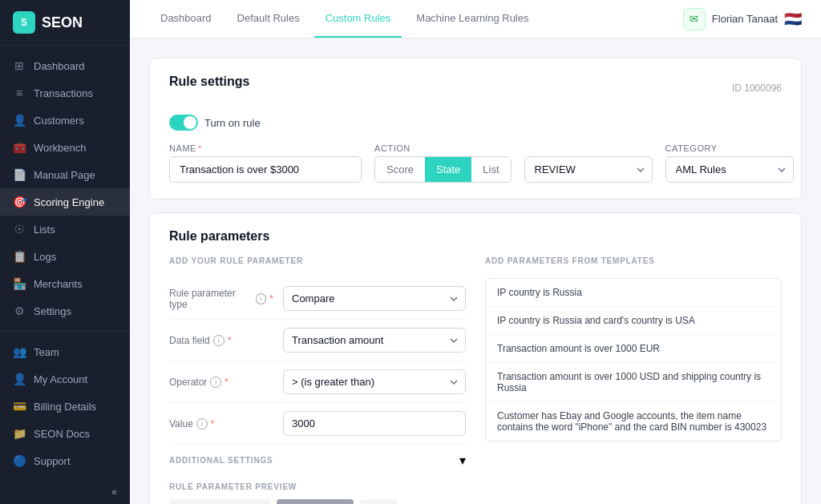 The width and height of the screenshot is (821, 504). Describe the element at coordinates (65, 433) in the screenshot. I see `sidebar-item-seon-docs: 📁SEON Docs` at that location.